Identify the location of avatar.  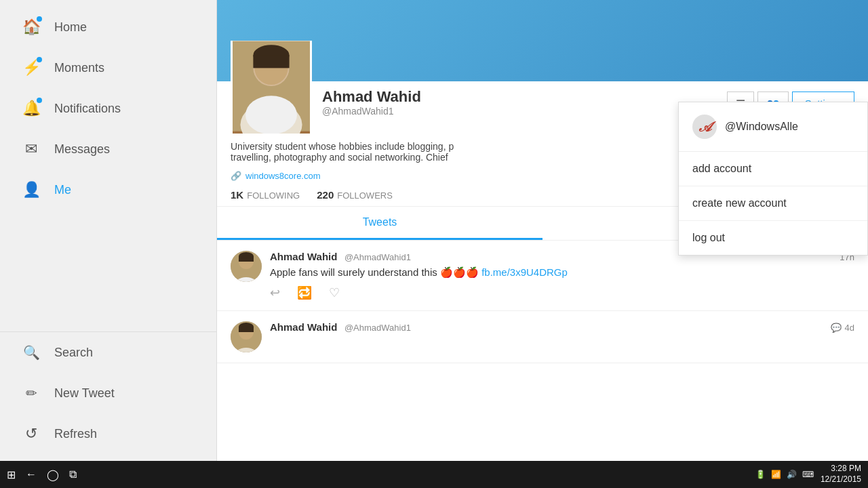
(271, 88).